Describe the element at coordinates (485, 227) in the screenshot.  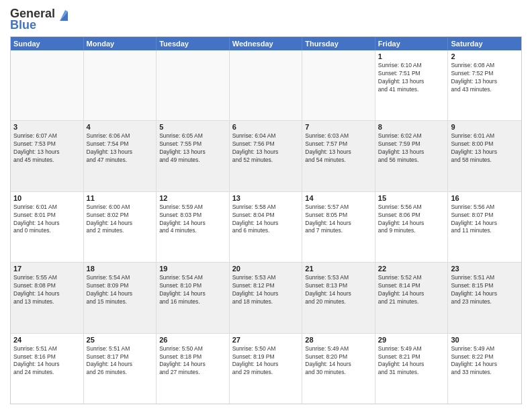
I see `calendar-cell-2-6: 16Sunrise: 5:56 AM Sunset: 8:07 PM Dayli…` at that location.